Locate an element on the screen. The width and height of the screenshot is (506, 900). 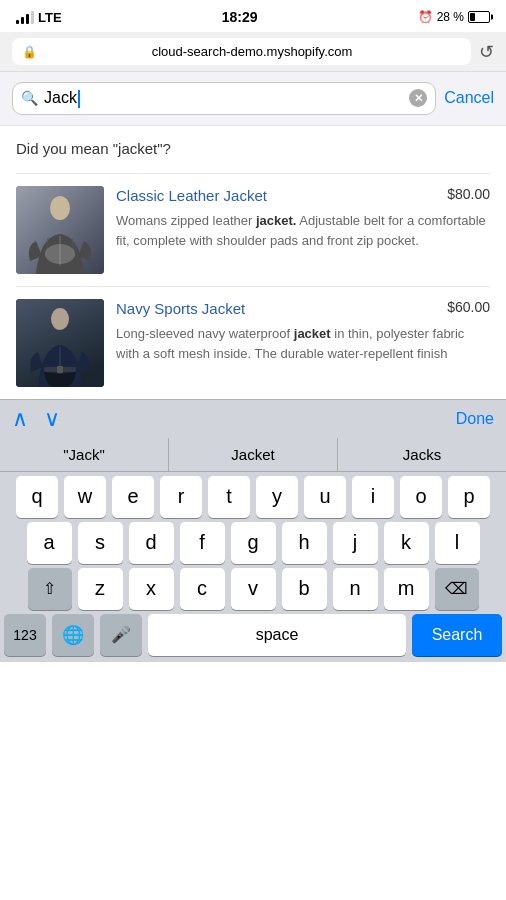
search-icon: 🔍 is located at coordinates (30, 98).